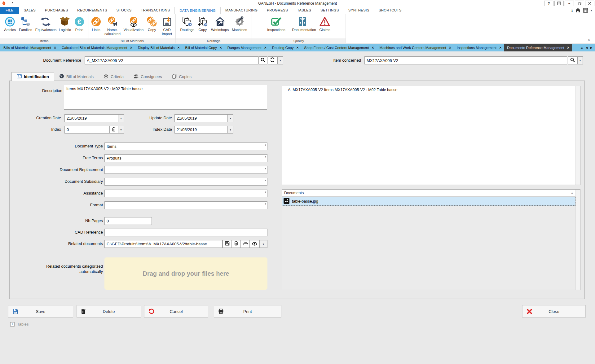 Image resolution: width=595 pixels, height=364 pixels. I want to click on menu-purchases: PURCHASES, so click(56, 11).